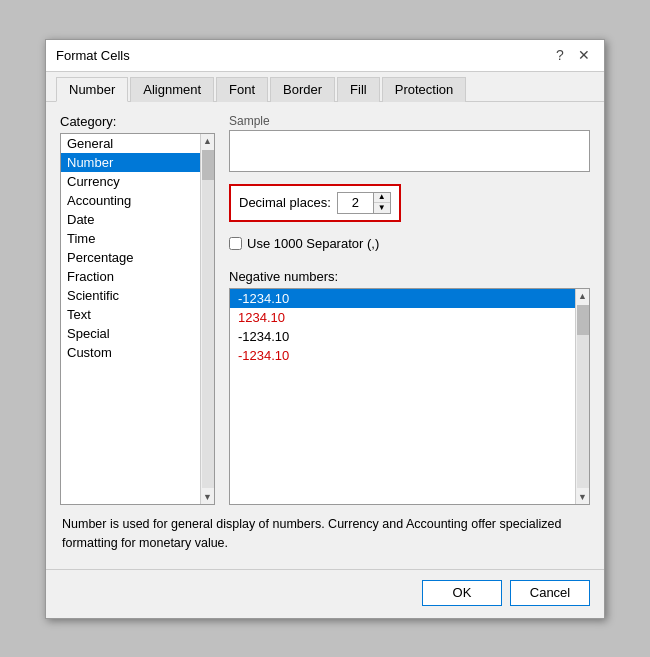 The height and width of the screenshot is (657, 650). What do you see at coordinates (583, 397) in the screenshot?
I see `neg-scroll-track` at bounding box center [583, 397].